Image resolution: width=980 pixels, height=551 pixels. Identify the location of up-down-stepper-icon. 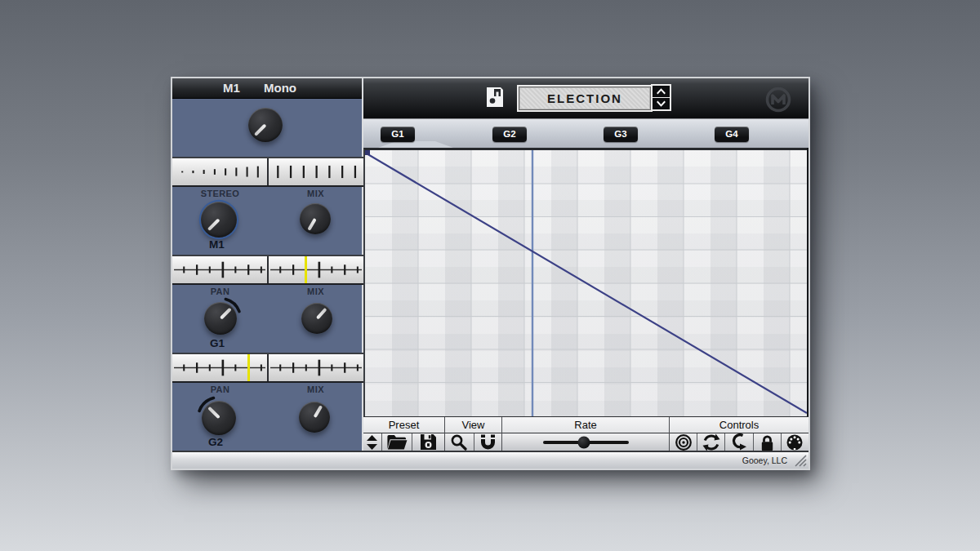
(372, 442).